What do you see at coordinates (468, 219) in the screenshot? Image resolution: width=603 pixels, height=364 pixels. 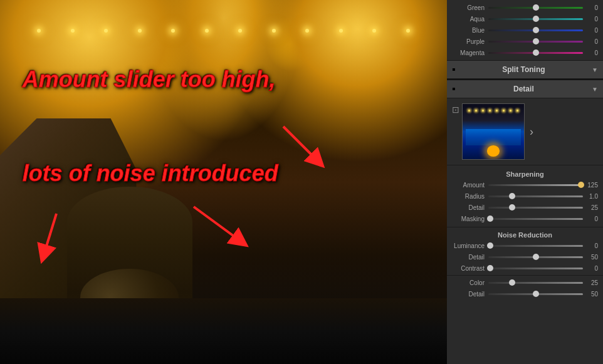 I see `masking-label: Masking` at bounding box center [468, 219].